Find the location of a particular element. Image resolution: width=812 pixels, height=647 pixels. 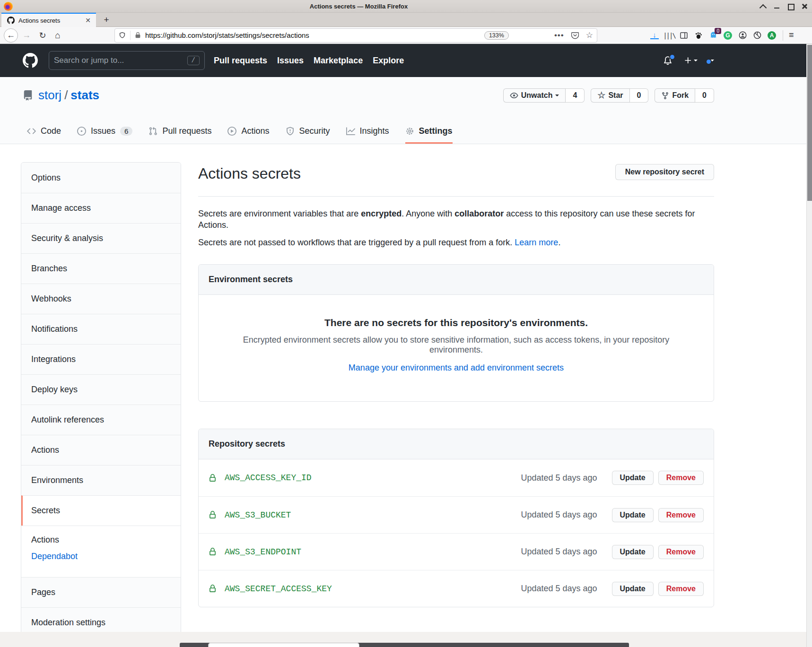

sidebars-icon is located at coordinates (684, 35).